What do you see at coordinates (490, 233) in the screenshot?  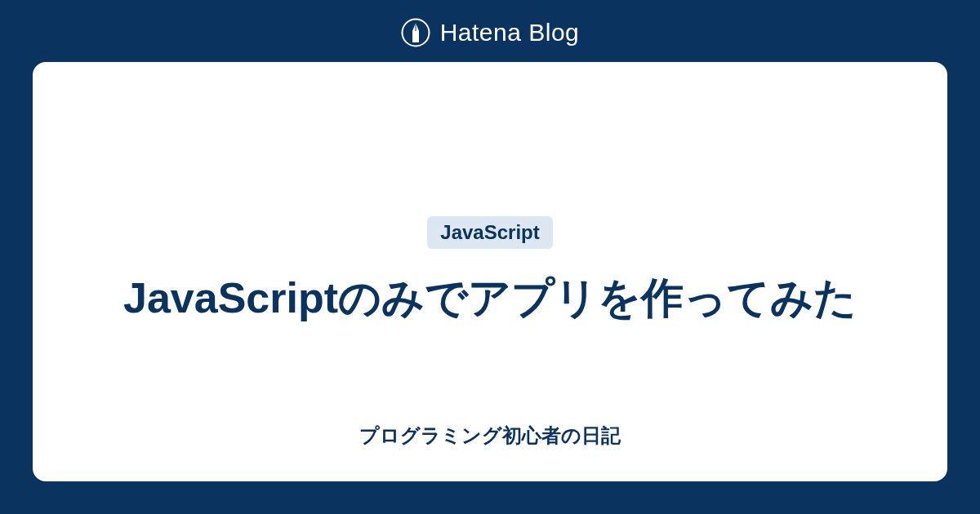 I see `category-tag: JavaScript` at bounding box center [490, 233].